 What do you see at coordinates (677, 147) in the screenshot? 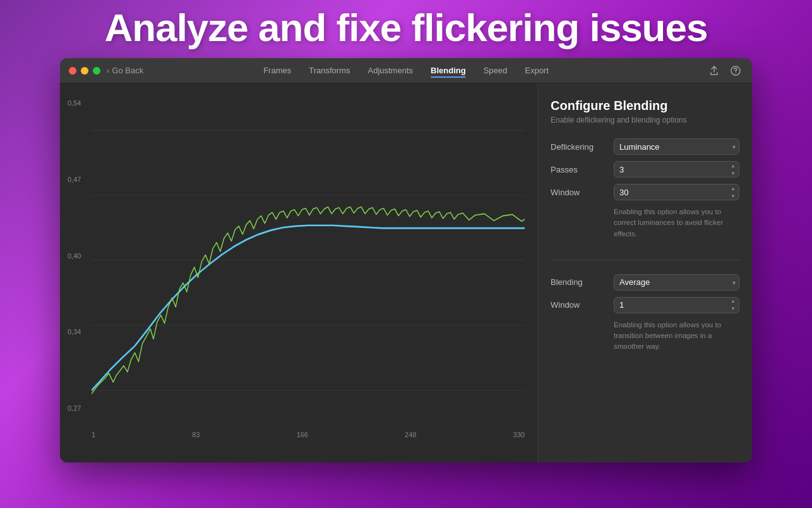
I see `deflickering-select-wrapper: Luminance None Average ▾` at bounding box center [677, 147].